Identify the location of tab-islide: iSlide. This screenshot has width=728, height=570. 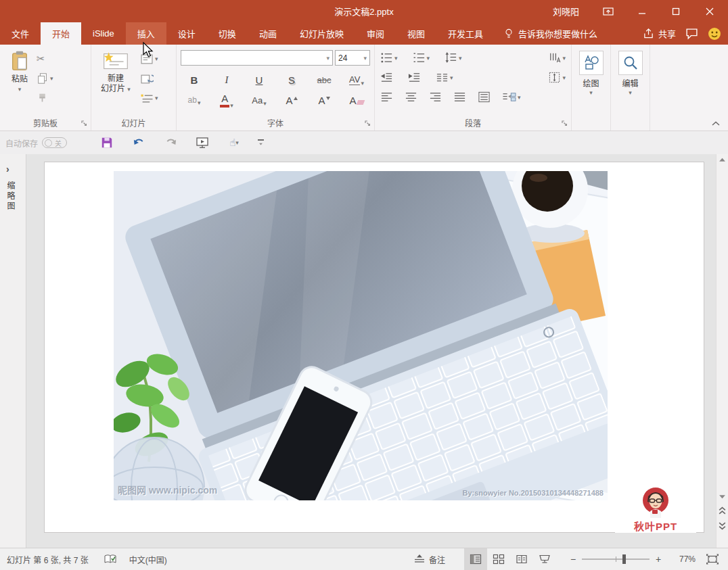
(104, 34).